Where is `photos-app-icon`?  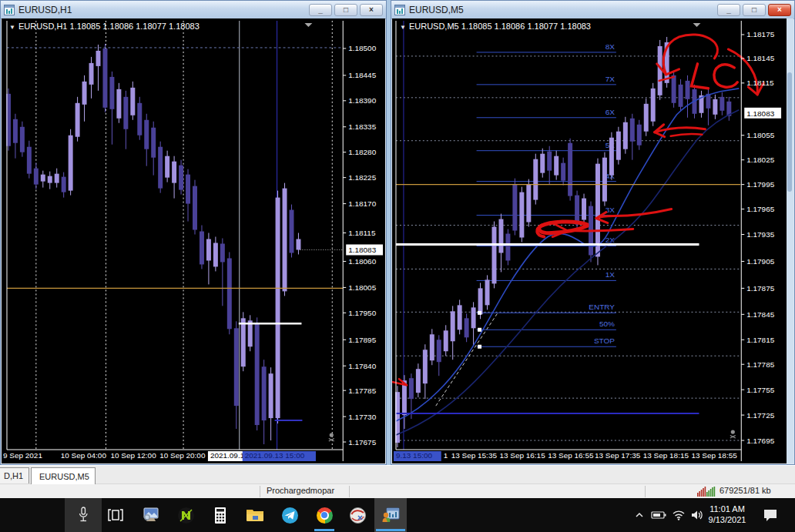 photos-app-icon is located at coordinates (151, 515).